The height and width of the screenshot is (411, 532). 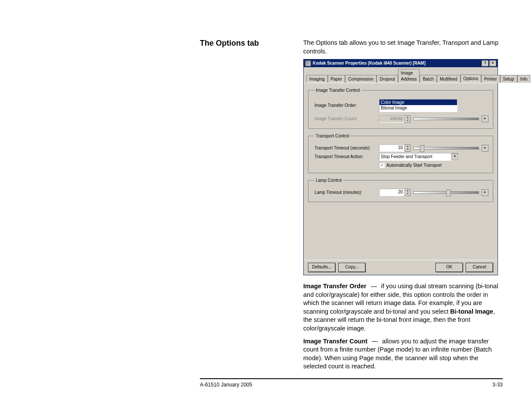 I want to click on list-item: Bitonal Image, so click(x=418, y=108).